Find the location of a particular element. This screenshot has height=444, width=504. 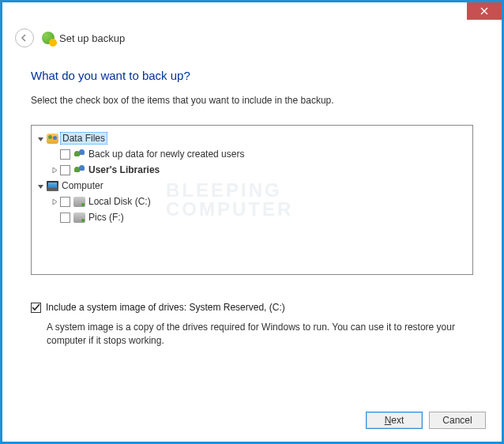

system-image-description: A system image is a copy of the drives r… is located at coordinates (260, 334).